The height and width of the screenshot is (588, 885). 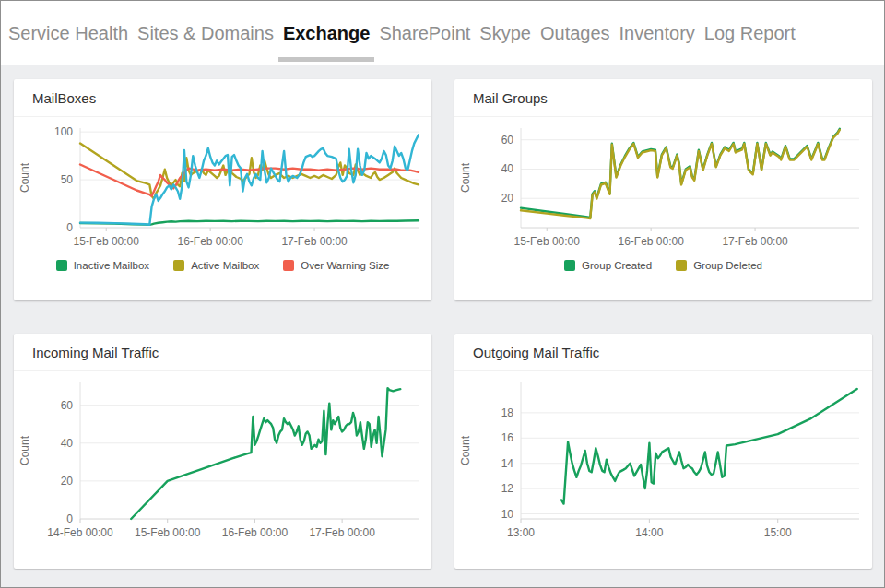 I want to click on legend-label: Group Deleted, so click(x=728, y=265).